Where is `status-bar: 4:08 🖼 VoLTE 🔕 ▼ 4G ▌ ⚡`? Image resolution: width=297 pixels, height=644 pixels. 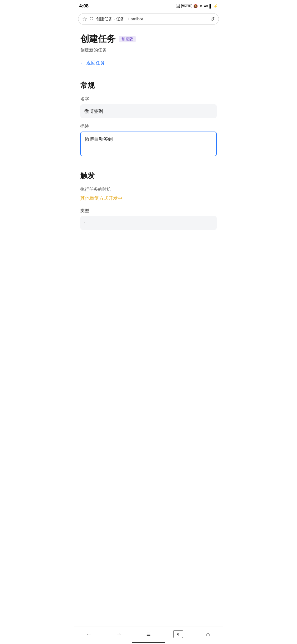
status-bar: 4:08 🖼 VoLTE 🔕 ▼ 4G ▌ ⚡ is located at coordinates (148, 6).